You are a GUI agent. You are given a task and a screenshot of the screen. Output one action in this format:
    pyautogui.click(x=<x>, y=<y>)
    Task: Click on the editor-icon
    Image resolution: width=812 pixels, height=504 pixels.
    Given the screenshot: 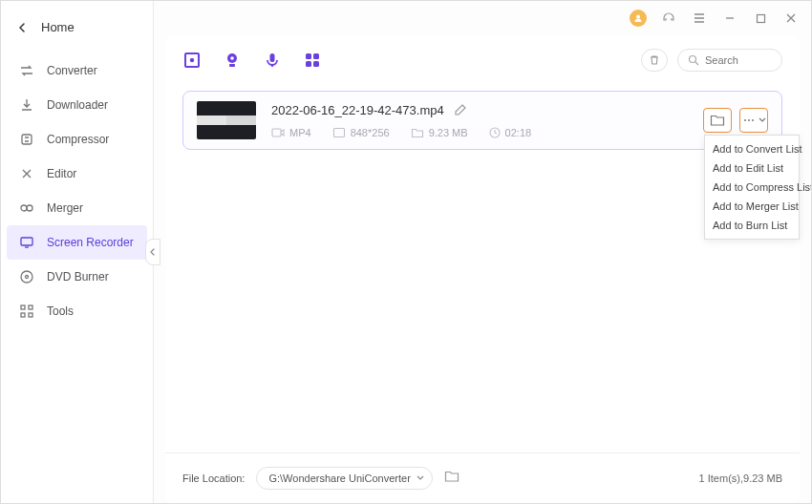 What is the action you would take?
    pyautogui.click(x=27, y=174)
    